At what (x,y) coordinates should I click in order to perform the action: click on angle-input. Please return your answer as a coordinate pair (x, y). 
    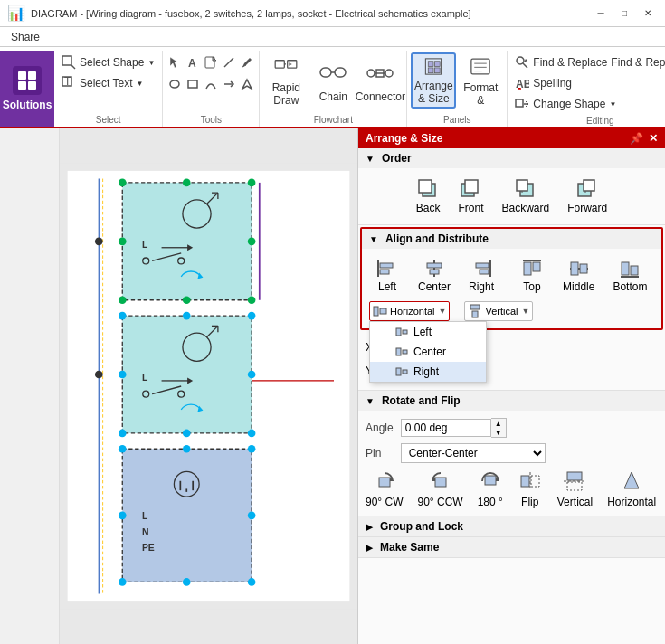
    Looking at the image, I should click on (446, 428).